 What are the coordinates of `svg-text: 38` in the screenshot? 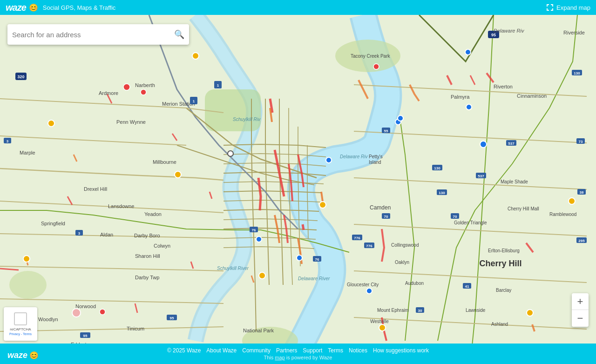 It's located at (582, 193).